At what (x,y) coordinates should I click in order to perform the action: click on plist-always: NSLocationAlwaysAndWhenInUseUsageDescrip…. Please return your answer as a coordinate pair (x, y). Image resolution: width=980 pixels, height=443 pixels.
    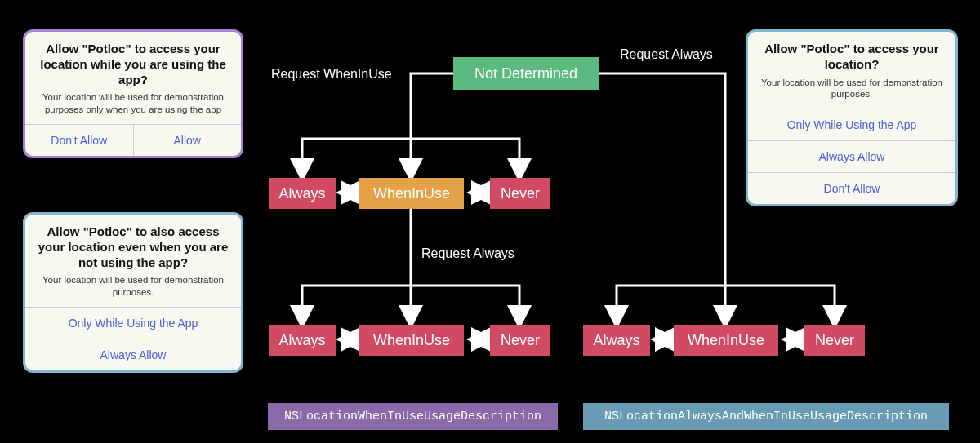
    Looking at the image, I should click on (766, 416).